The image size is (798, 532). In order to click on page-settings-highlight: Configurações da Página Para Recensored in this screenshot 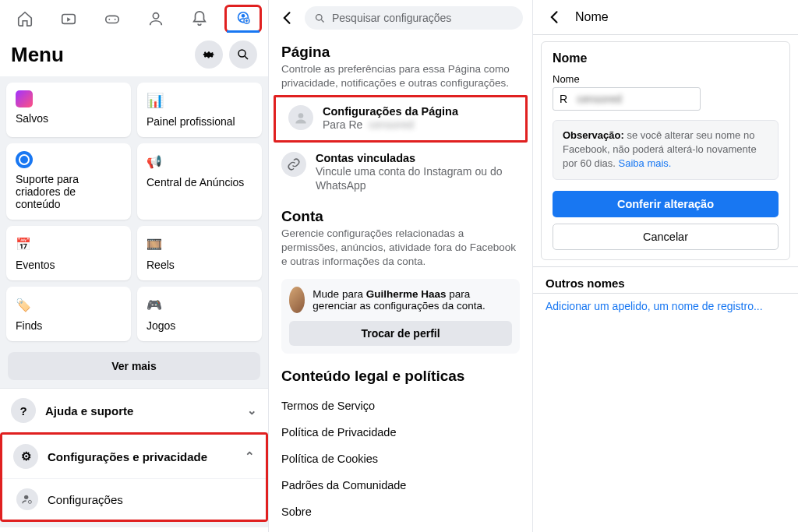, I will do `click(401, 118)`.